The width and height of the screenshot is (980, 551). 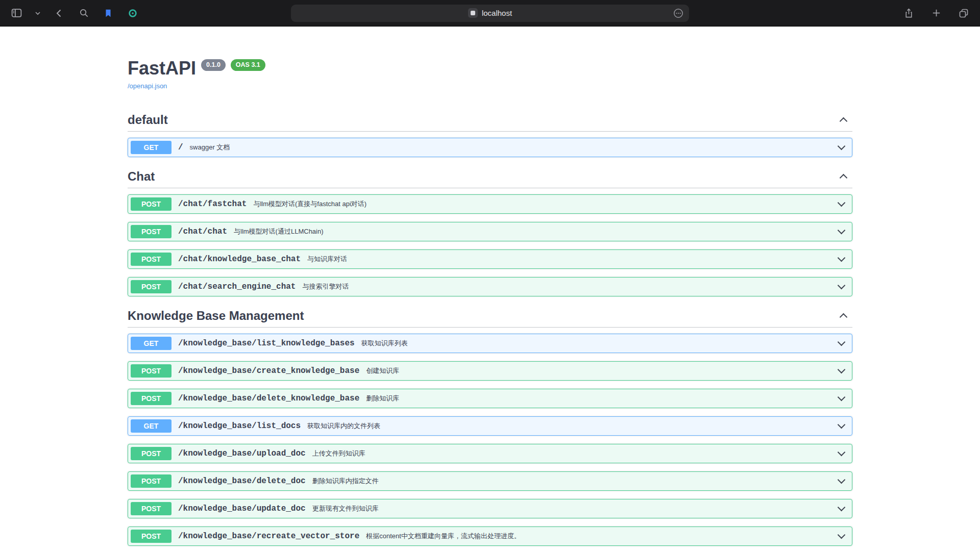 I want to click on operation-row: GET/knowledge_base/list_docs获取知识库内的文件列表, so click(x=490, y=426).